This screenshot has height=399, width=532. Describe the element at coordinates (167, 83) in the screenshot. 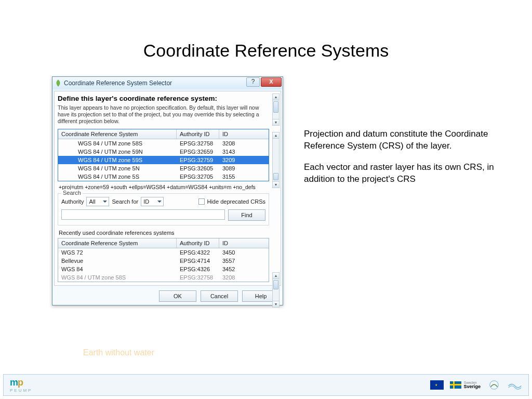

I see `titlebar: Coordinate Reference System Selector ? X` at that location.